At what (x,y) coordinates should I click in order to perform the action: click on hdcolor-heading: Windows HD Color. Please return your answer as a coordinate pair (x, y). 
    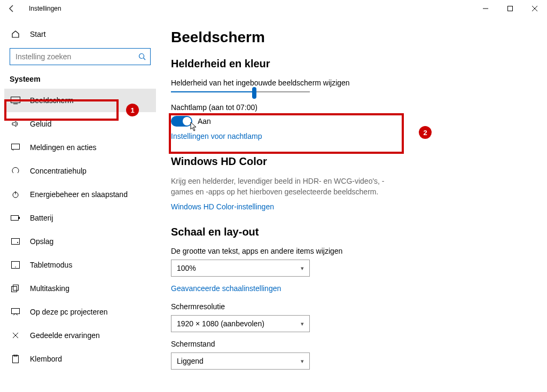
    Looking at the image, I should click on (348, 161).